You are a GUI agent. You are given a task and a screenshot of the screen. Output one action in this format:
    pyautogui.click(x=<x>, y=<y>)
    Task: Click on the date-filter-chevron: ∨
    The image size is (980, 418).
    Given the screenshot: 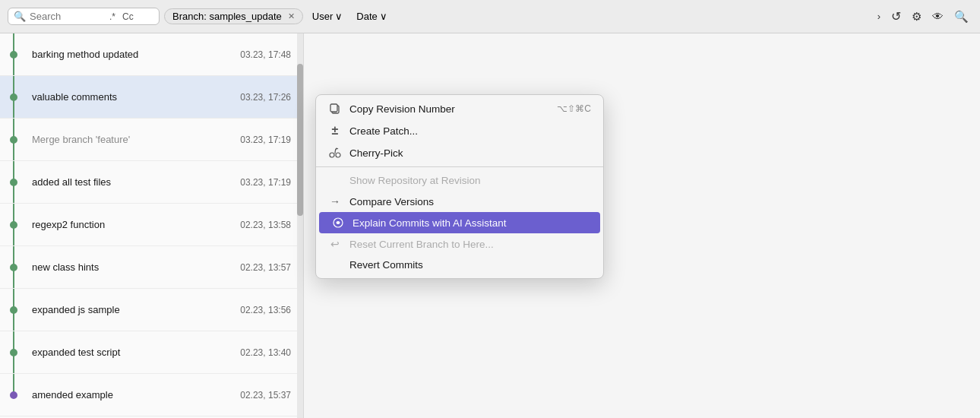 What is the action you would take?
    pyautogui.click(x=384, y=17)
    